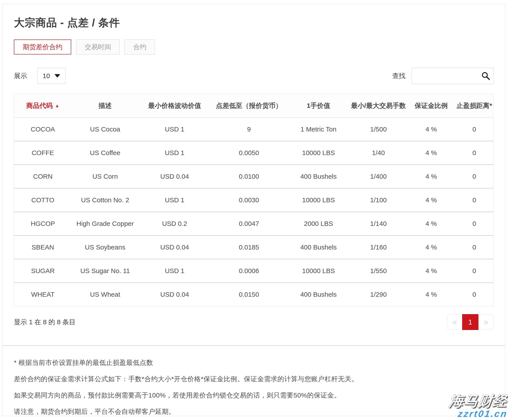  What do you see at coordinates (105, 106) in the screenshot?
I see `column-header-1: 描述` at bounding box center [105, 106].